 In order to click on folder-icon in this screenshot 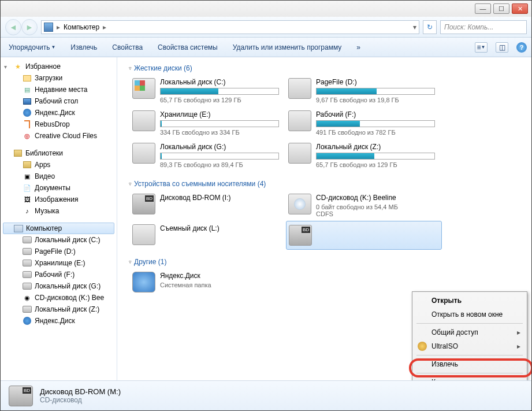, I will do `click(27, 78)`.